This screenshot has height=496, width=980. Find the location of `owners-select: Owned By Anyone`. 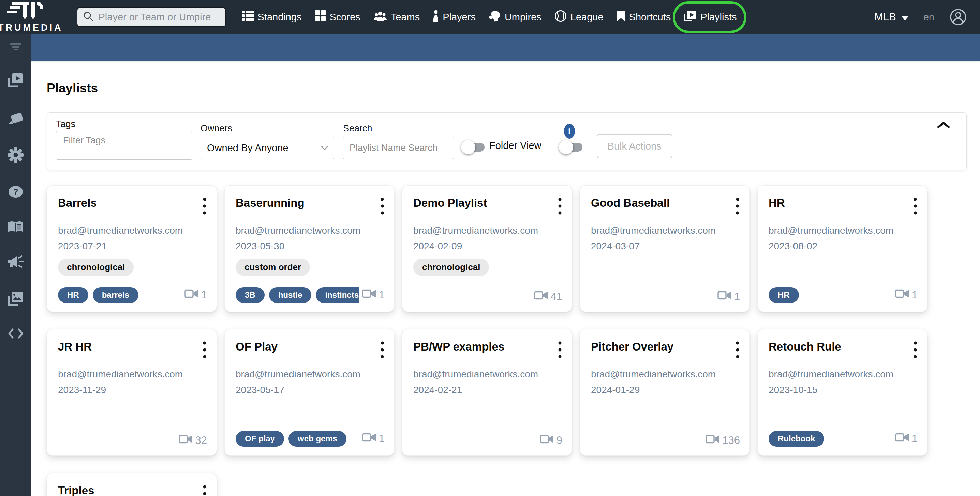

owners-select: Owned By Anyone is located at coordinates (267, 148).